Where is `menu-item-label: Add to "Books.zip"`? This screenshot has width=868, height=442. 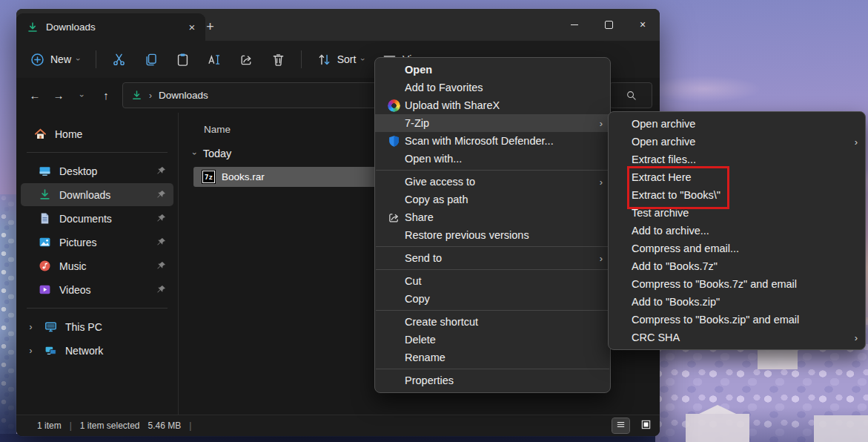 menu-item-label: Add to "Books.zip" is located at coordinates (744, 302).